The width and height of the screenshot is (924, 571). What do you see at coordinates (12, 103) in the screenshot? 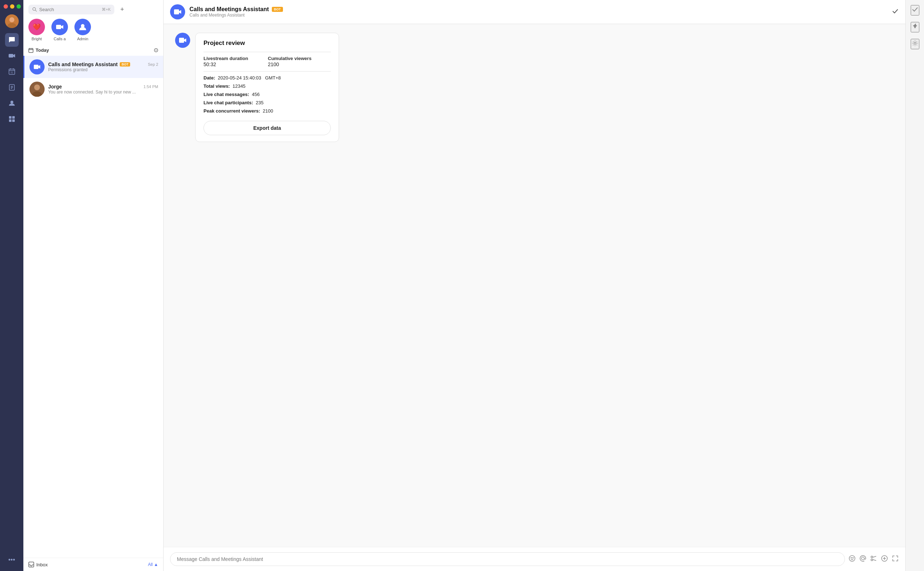
I see `sidebar-item-contacts` at bounding box center [12, 103].